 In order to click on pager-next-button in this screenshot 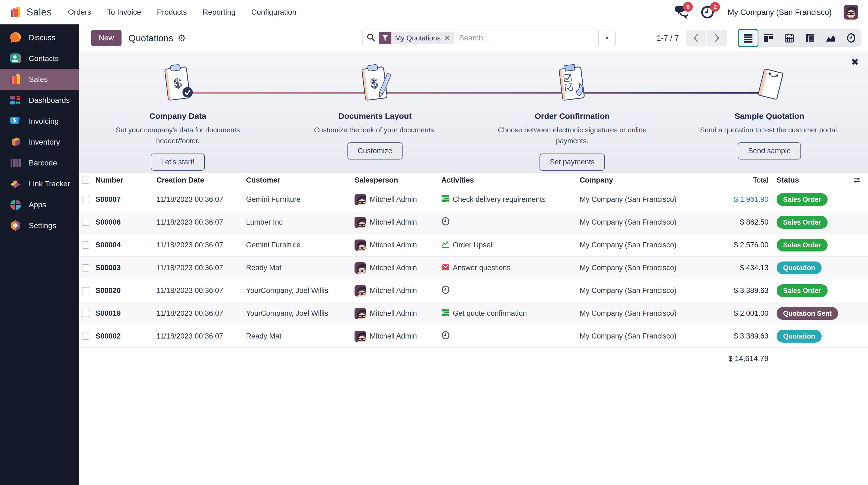, I will do `click(717, 38)`.